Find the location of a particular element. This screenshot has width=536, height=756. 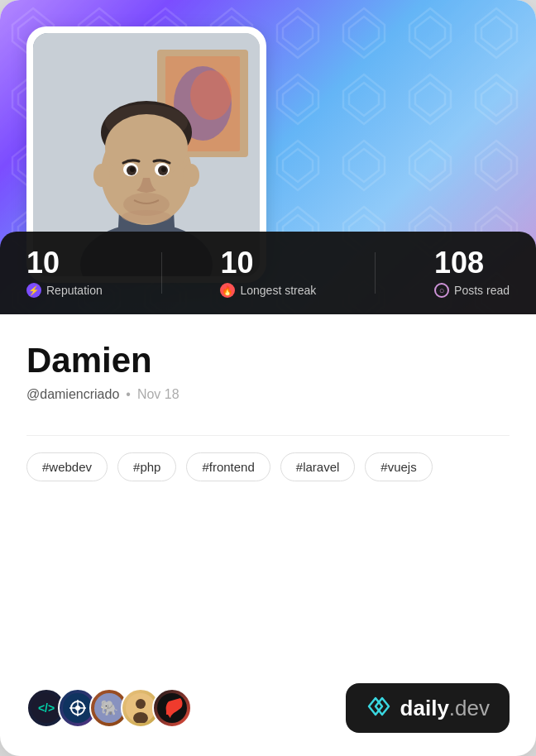

stats-bar: 10 ⚡ Reputation 10 🔥 Longest streak 108 … is located at coordinates (268, 273).